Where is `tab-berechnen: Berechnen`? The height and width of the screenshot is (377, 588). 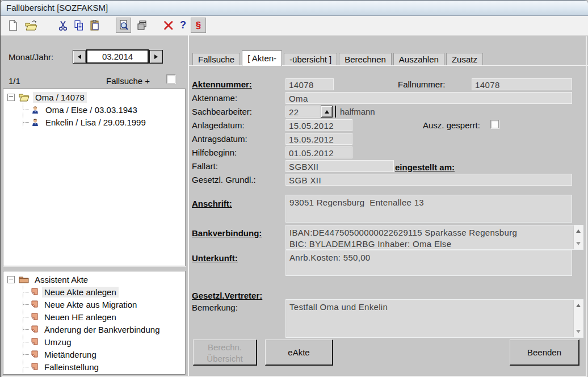 tab-berechnen: Berechnen is located at coordinates (366, 59).